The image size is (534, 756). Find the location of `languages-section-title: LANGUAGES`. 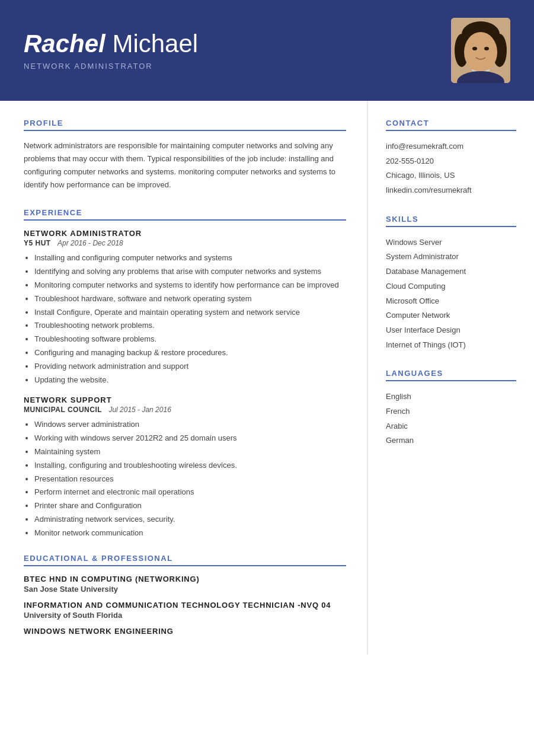

languages-section-title: LANGUAGES is located at coordinates (451, 375).